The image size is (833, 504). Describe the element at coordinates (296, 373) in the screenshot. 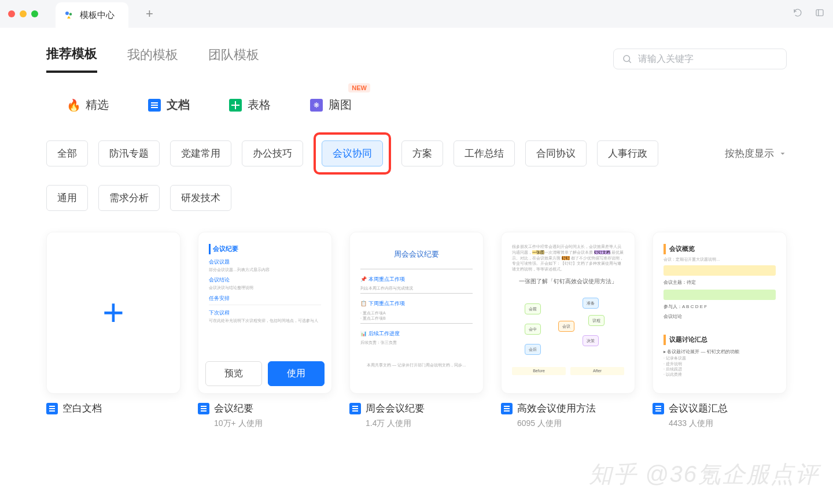

I see `use-button: 使用` at that location.